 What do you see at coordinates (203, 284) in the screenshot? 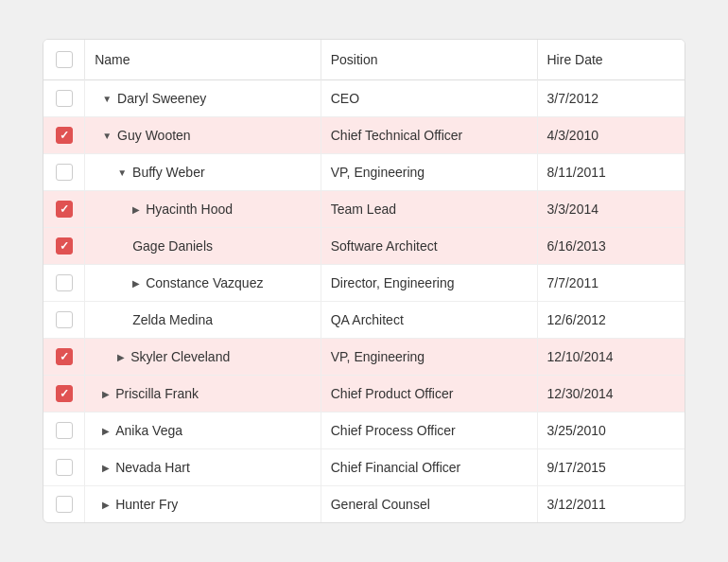
I see `row-name-cell: ▶Constance Vazquez` at bounding box center [203, 284].